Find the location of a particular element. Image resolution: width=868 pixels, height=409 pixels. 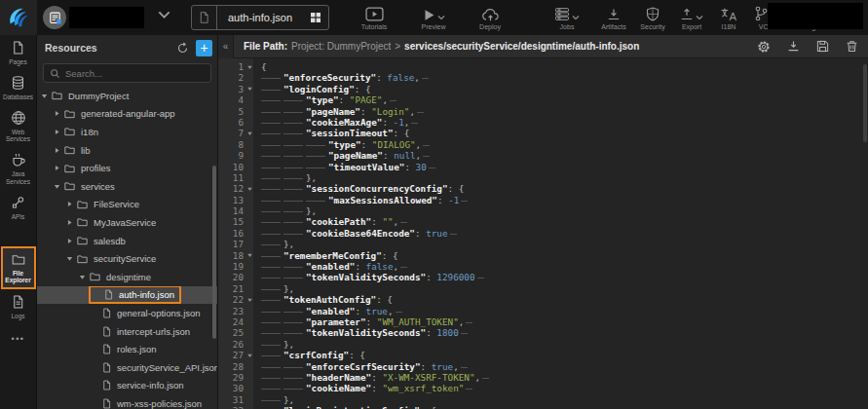

code-line: 15"cookiePath": "", is located at coordinates (544, 222).